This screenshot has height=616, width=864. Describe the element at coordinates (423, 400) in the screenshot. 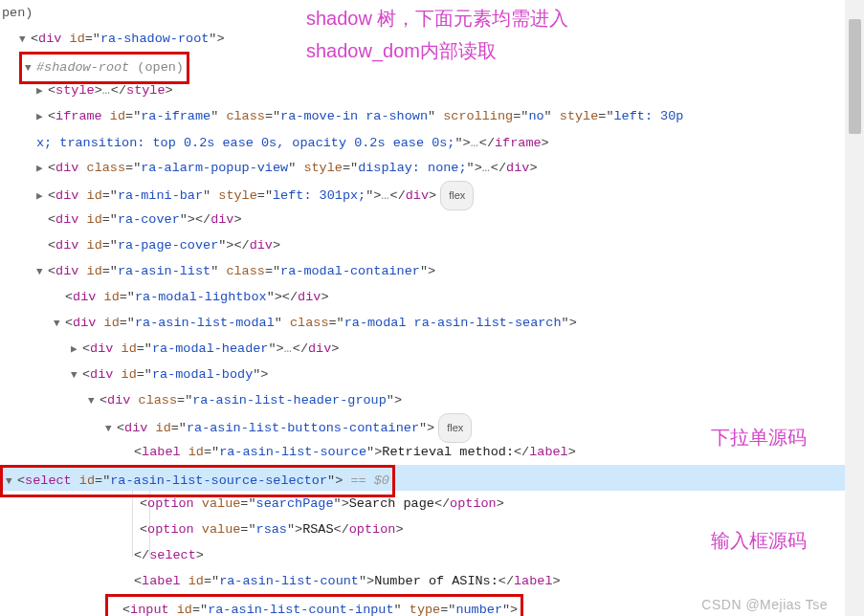

I see `node-ra-asin-list-header-group: ▼<div class="ra-asin-list-header-group">` at that location.